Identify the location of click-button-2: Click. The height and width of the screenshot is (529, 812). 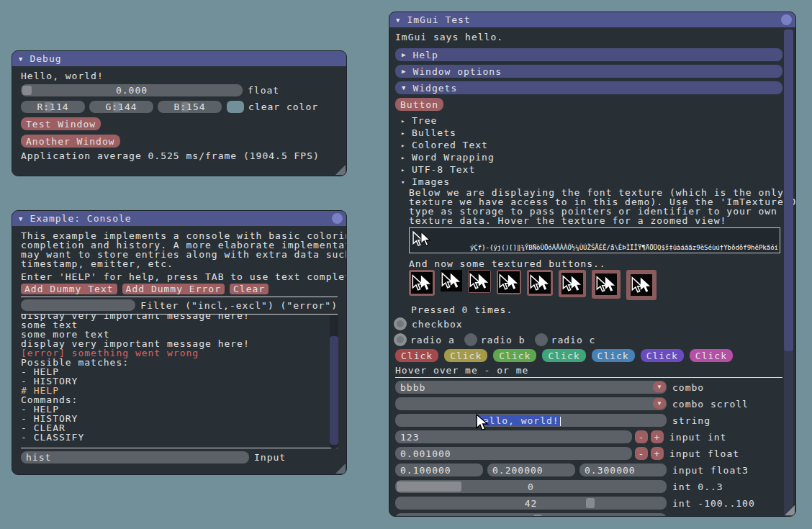
(466, 356).